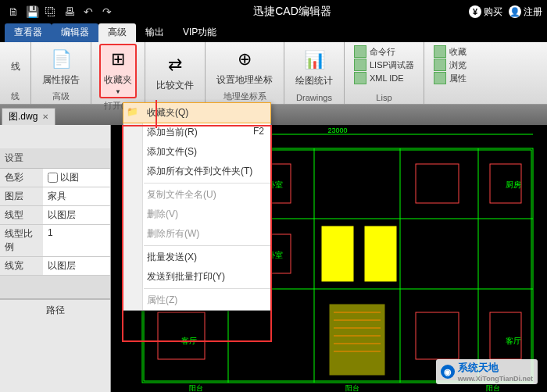 The image size is (547, 392). What do you see at coordinates (28, 33) in the screenshot?
I see `tab-viewer: 查看器` at bounding box center [28, 33].